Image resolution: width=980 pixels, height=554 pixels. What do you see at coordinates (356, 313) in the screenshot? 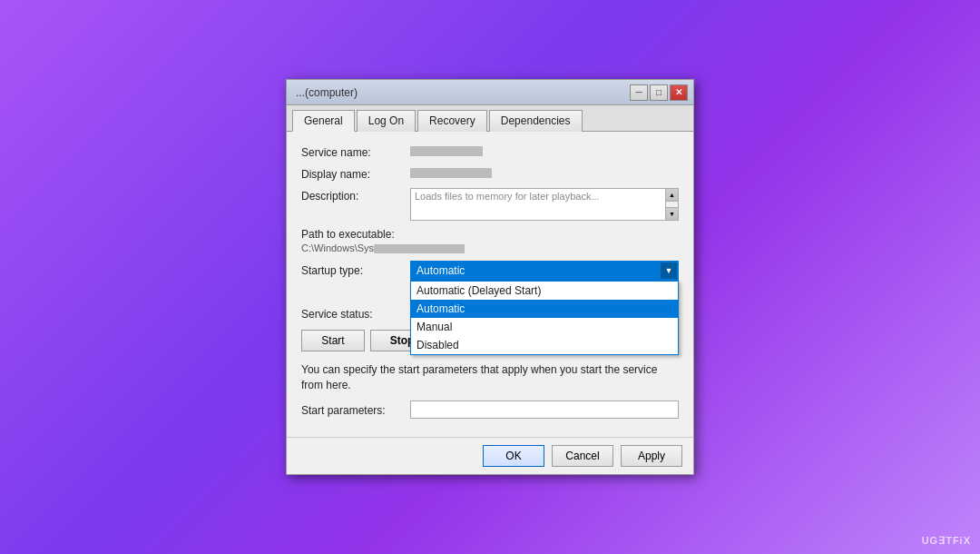
I see `service-status-label: Service status:` at bounding box center [356, 313].